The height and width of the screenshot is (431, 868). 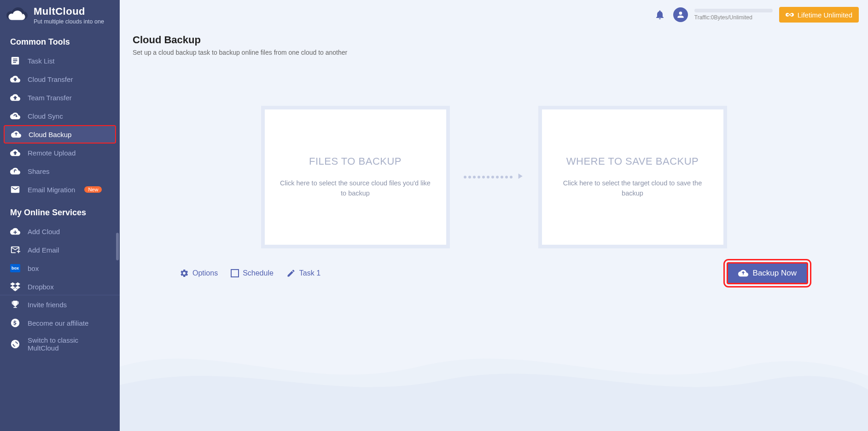 I want to click on source-panel: FILES TO BACKUP Click here to select the…, so click(x=355, y=177).